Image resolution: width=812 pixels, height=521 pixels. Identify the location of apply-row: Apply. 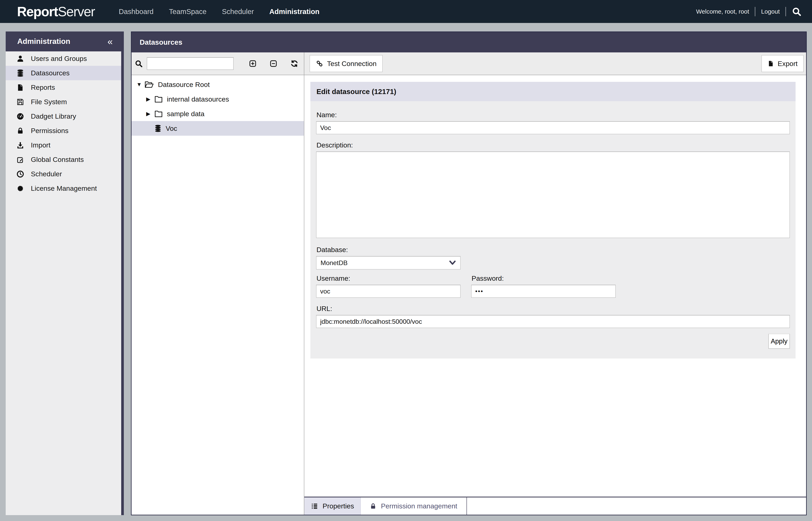
(553, 341).